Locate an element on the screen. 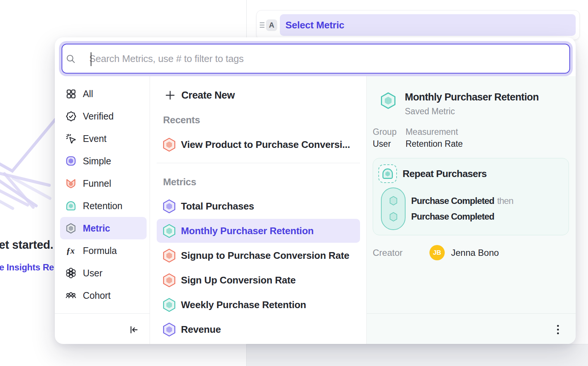 The image size is (588, 366). text-caret is located at coordinates (91, 59).